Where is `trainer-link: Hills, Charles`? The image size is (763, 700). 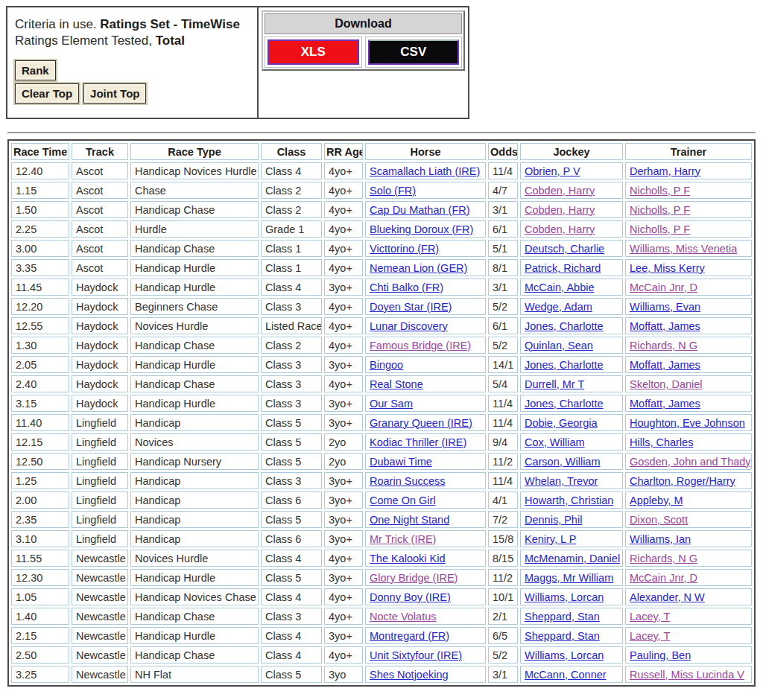
trainer-link: Hills, Charles is located at coordinates (662, 442).